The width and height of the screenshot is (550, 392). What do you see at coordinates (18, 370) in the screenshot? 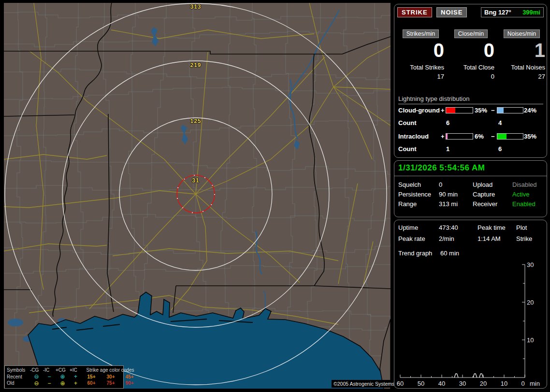
I see `legend-symbols-header: Symbols` at bounding box center [18, 370].